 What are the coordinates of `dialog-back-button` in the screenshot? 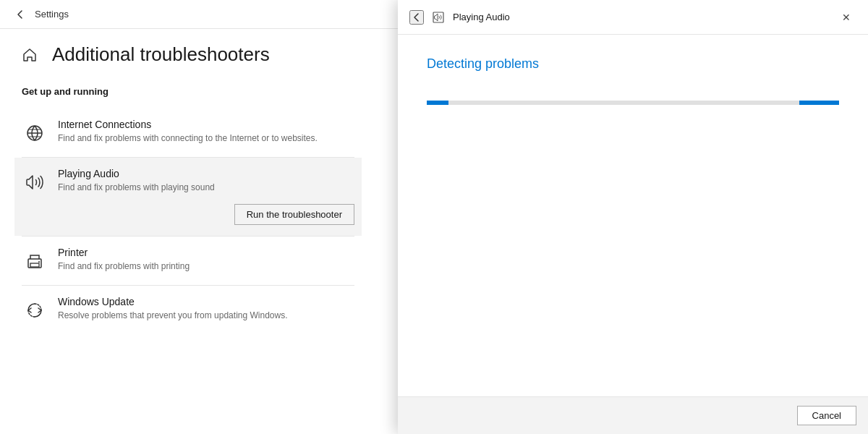 It's located at (417, 17).